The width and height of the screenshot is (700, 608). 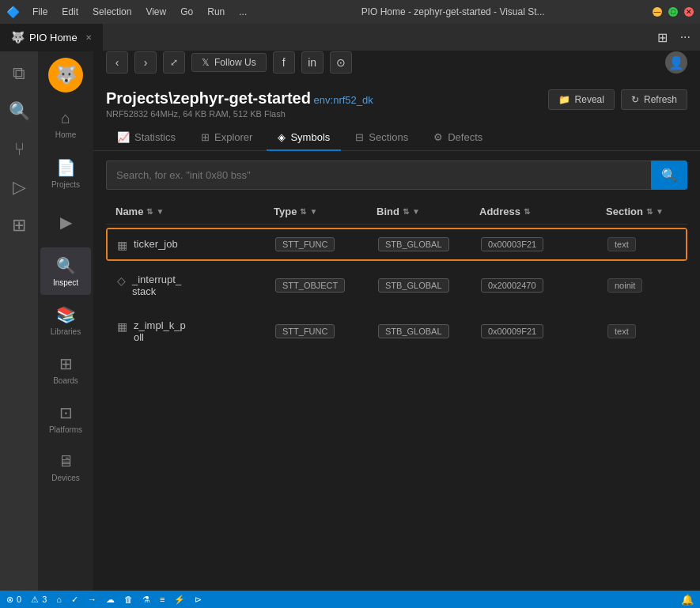 I want to click on back-button: ‹, so click(x=117, y=62).